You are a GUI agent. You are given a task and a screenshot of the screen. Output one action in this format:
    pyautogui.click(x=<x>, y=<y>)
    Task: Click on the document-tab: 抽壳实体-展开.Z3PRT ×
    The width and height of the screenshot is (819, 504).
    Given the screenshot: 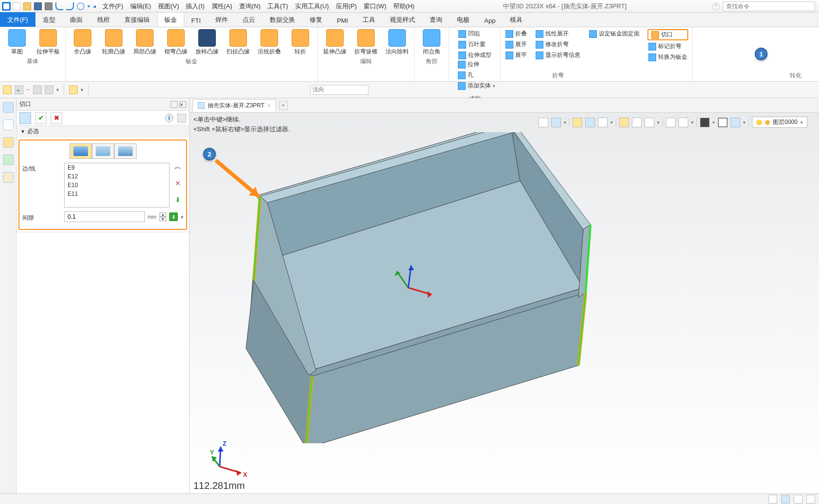 What is the action you would take?
    pyautogui.click(x=234, y=105)
    